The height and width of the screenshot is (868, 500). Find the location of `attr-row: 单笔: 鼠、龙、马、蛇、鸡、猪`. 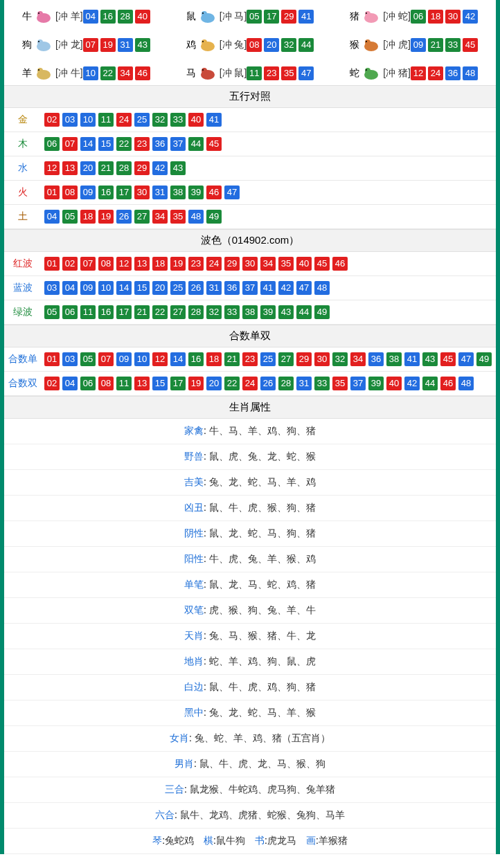

attr-row: 单笔: 鼠、龙、马、蛇、鸡、猪 is located at coordinates (250, 586).